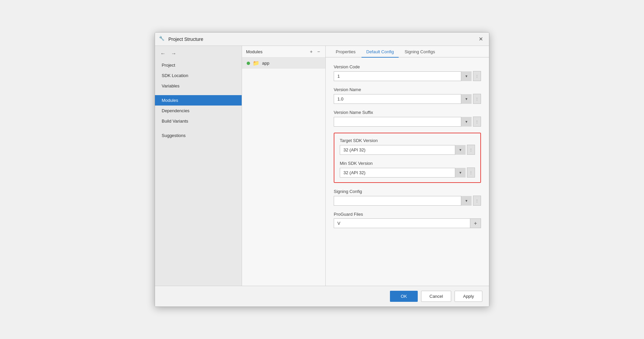 This screenshot has height=339, width=644. Describe the element at coordinates (403, 99) in the screenshot. I see `version-name-select-wrapper: 1.0 ▼` at that location.